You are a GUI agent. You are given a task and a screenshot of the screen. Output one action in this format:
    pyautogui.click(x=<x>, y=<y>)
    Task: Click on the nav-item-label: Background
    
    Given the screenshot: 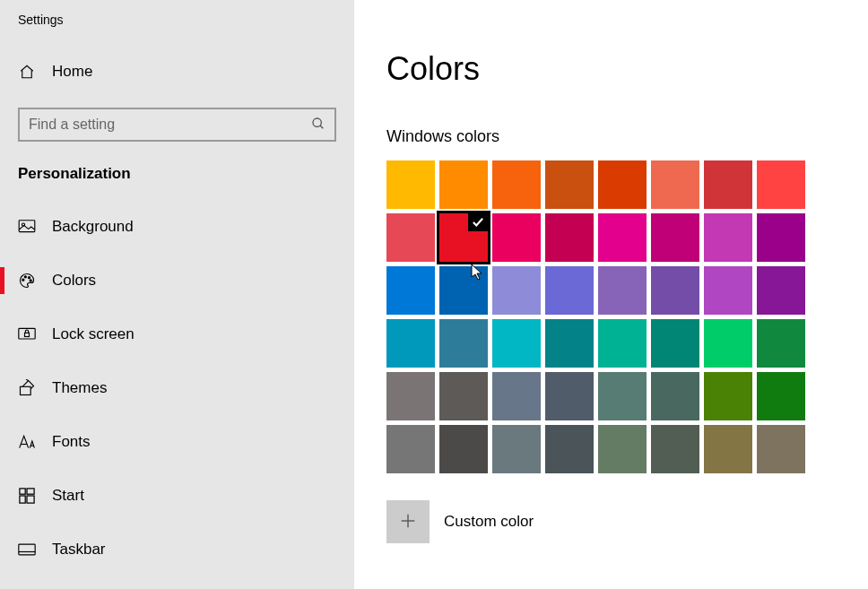 What is the action you would take?
    pyautogui.click(x=93, y=227)
    